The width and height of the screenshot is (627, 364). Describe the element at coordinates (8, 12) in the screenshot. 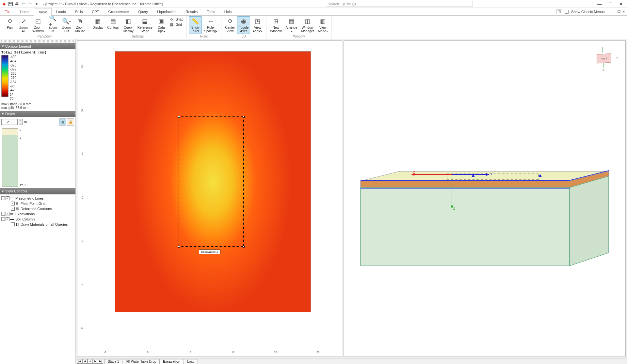

I see `menu-tab-file: File` at that location.